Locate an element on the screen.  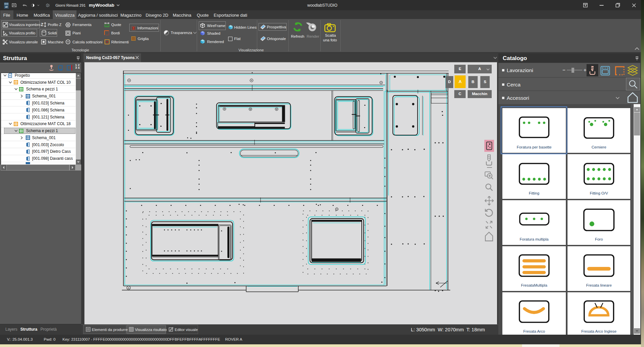
svg-text: Fitting O/V is located at coordinates (599, 193).